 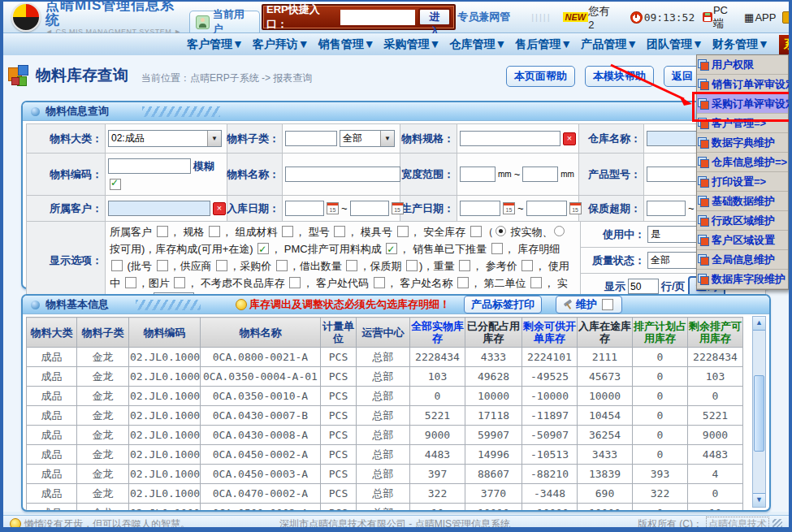 What do you see at coordinates (759, 500) in the screenshot?
I see `scroll-down-icon: ▼` at bounding box center [759, 500].